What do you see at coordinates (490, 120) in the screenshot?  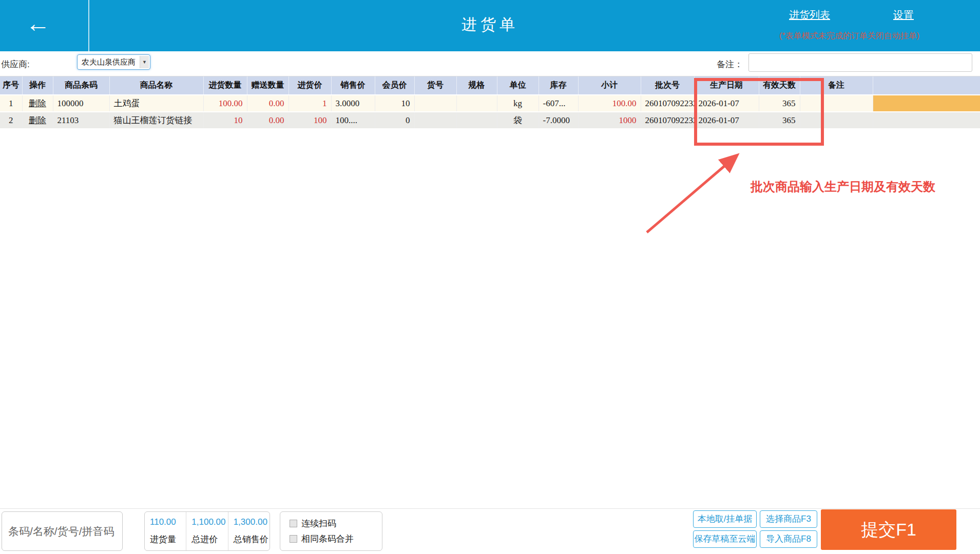 I see `table-row: 2 删除 21103 猫山王榴莲订货链接 10 0.00 100 100....…` at bounding box center [490, 120].